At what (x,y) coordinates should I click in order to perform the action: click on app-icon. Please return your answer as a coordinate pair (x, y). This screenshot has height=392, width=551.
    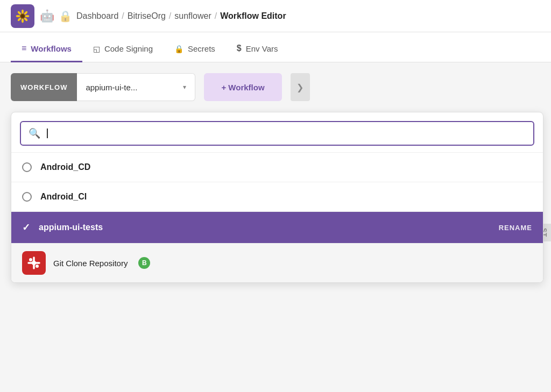
    Looking at the image, I should click on (23, 16).